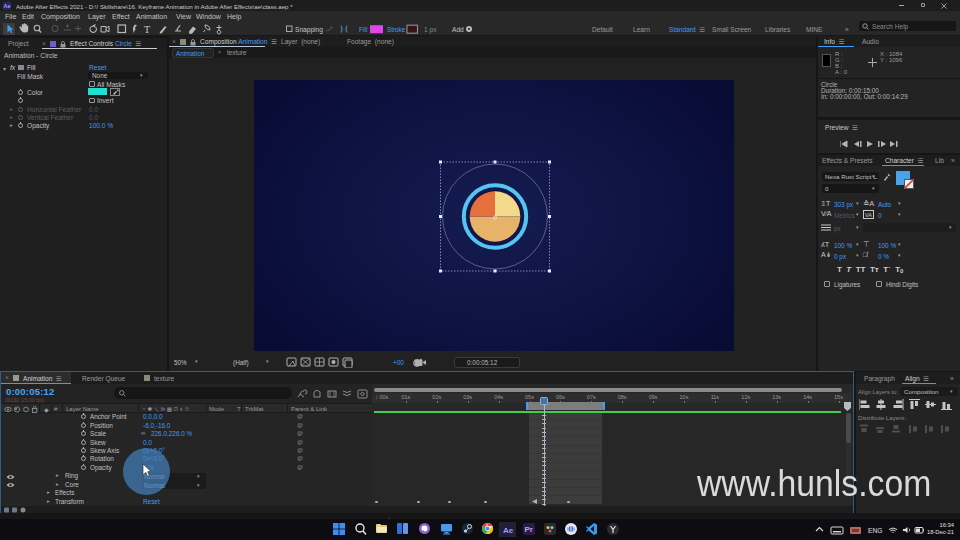  What do you see at coordinates (458, 30) in the screenshot?
I see `svg-text: Add` at bounding box center [458, 30].